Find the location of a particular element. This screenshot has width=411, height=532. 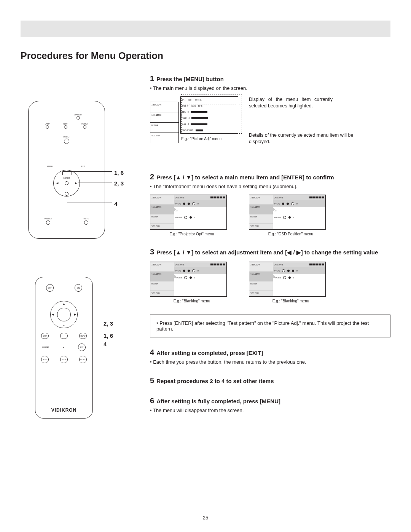

power-button-icon is located at coordinates (67, 141).